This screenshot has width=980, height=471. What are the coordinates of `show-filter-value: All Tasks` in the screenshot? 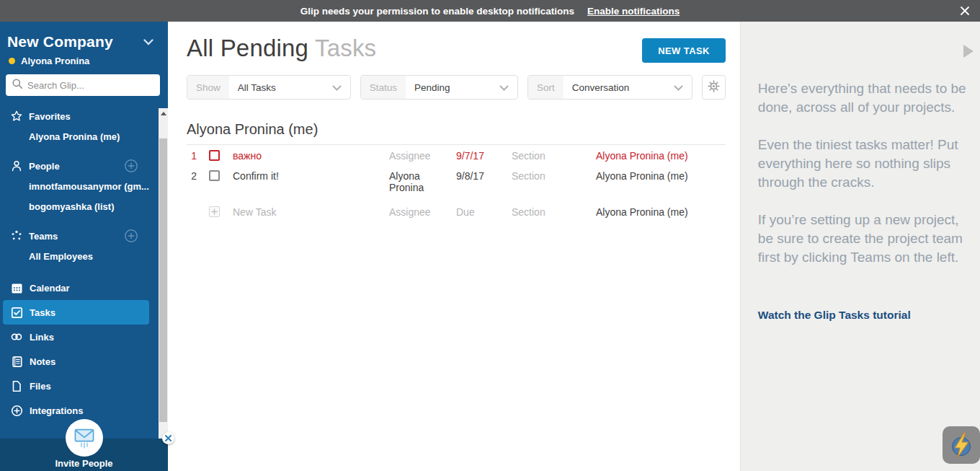 It's located at (257, 88).